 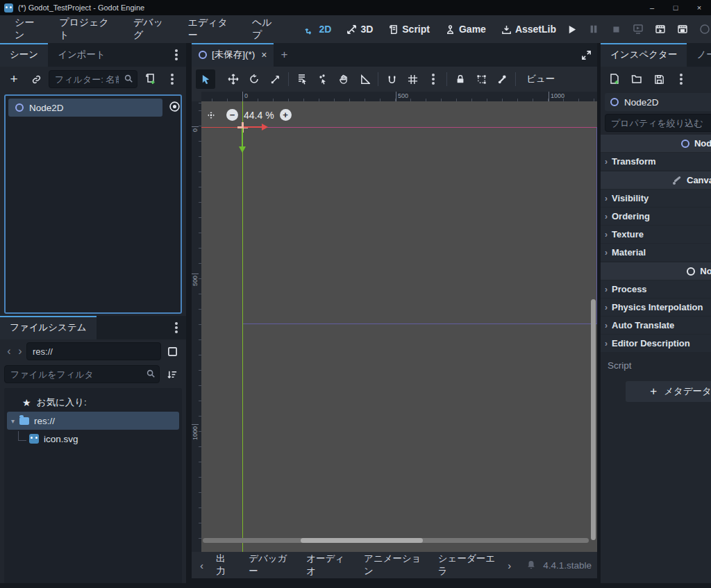 I want to click on maximize-button: □, so click(x=676, y=8).